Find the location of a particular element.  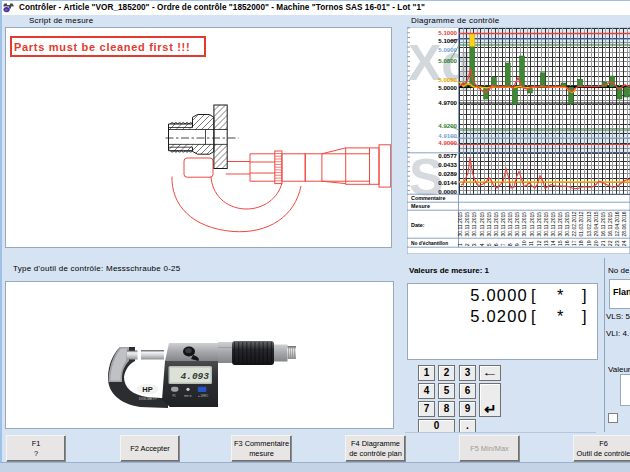

svg-text: 10 is located at coordinates (524, 243).